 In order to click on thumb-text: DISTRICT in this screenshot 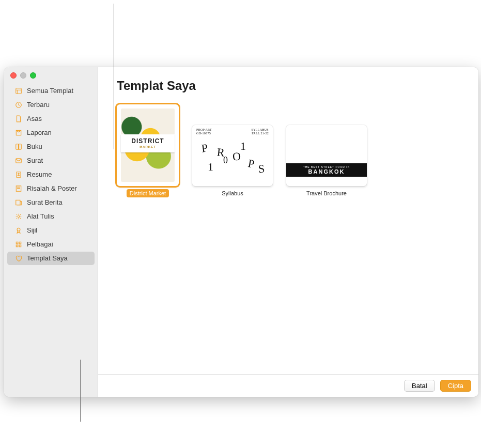, I will do `click(148, 141)`.